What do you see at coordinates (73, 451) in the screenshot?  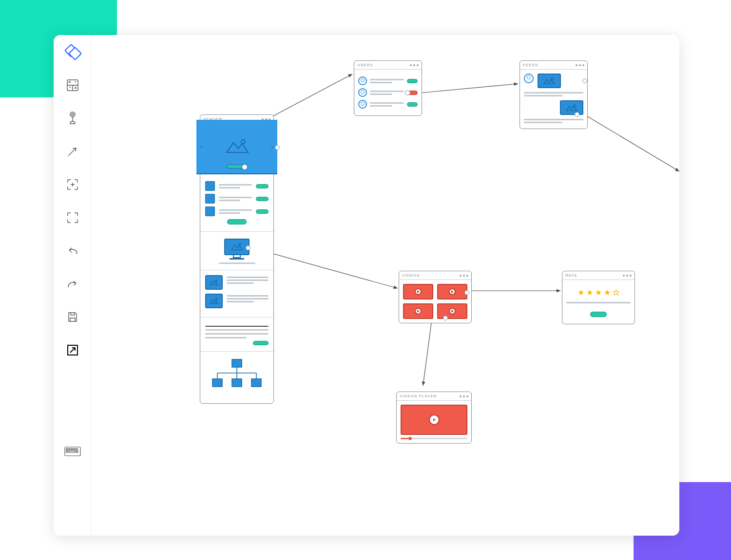 I see `keyboard-icon` at bounding box center [73, 451].